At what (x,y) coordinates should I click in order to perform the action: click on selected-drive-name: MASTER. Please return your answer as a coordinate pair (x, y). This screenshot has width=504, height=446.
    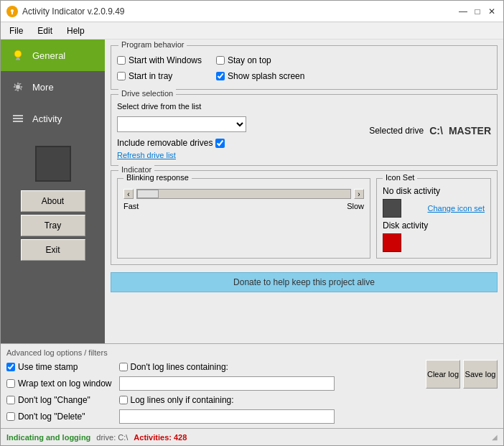
    Looking at the image, I should click on (470, 131).